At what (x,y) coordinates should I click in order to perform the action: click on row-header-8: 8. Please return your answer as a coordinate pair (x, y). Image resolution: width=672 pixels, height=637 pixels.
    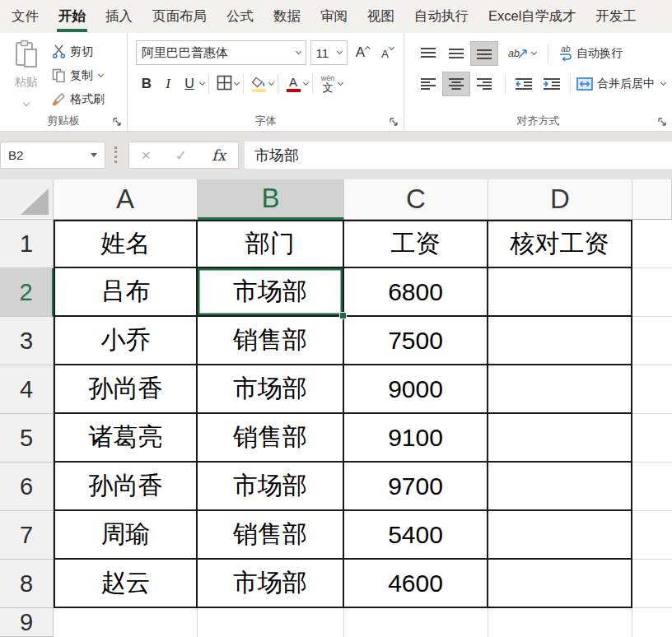
    Looking at the image, I should click on (26, 584).